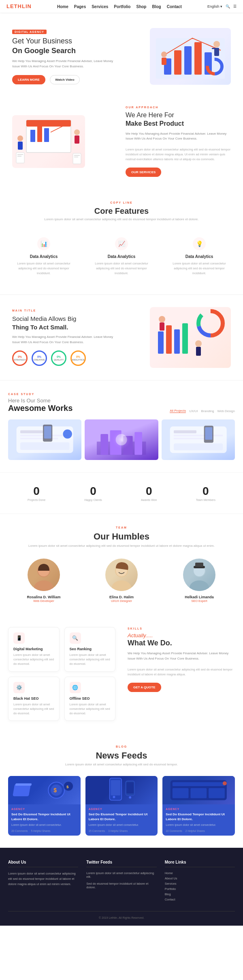 The height and width of the screenshot is (980, 243). Describe the element at coordinates (199, 601) in the screenshot. I see `team-role-3: SEO Expert` at that location.